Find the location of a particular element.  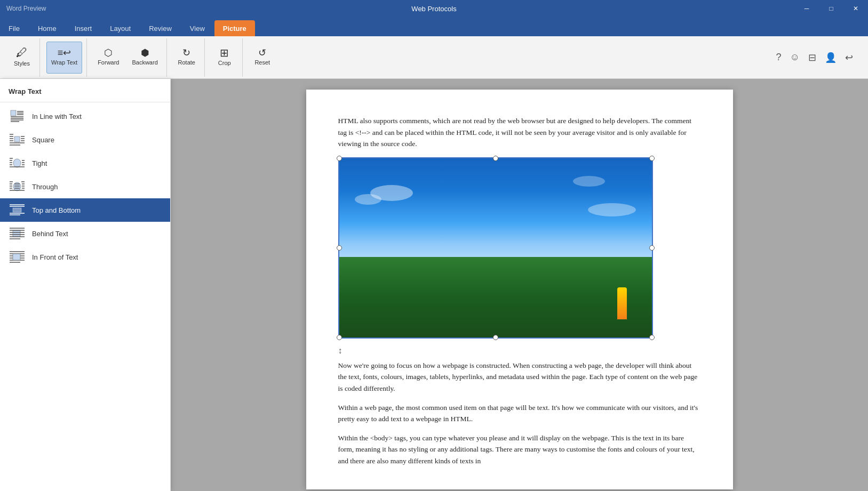

tab-file: File is located at coordinates (14, 28).